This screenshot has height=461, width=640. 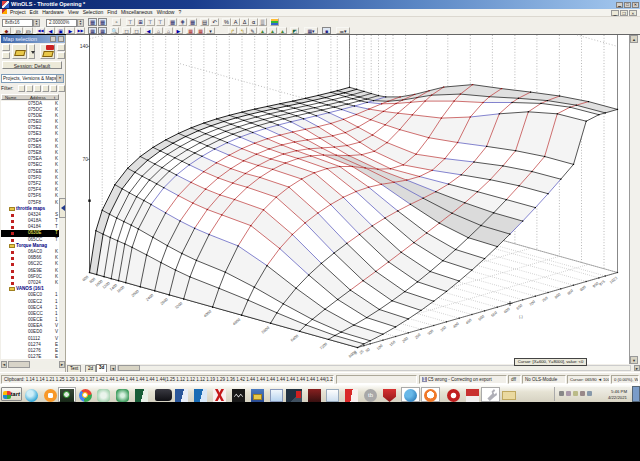 What do you see at coordinates (430, 332) in the screenshot?
I see `svg-text: 300` at bounding box center [430, 332].